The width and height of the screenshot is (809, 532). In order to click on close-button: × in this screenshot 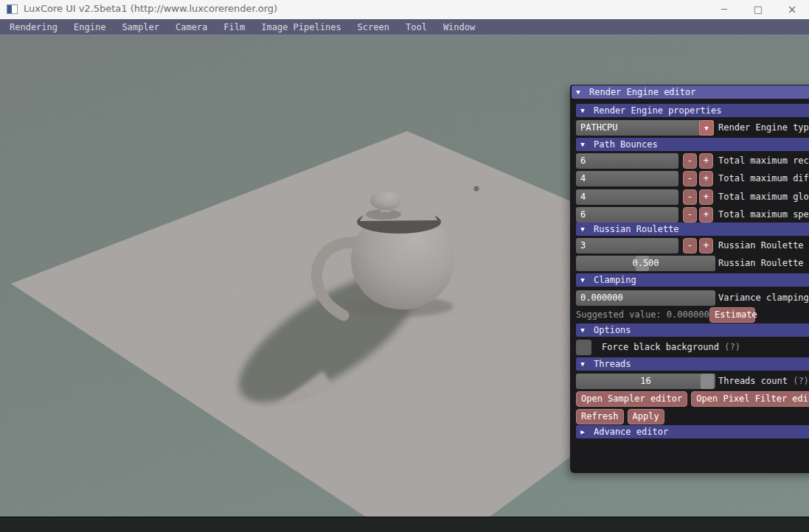, I will do `click(792, 10)`.